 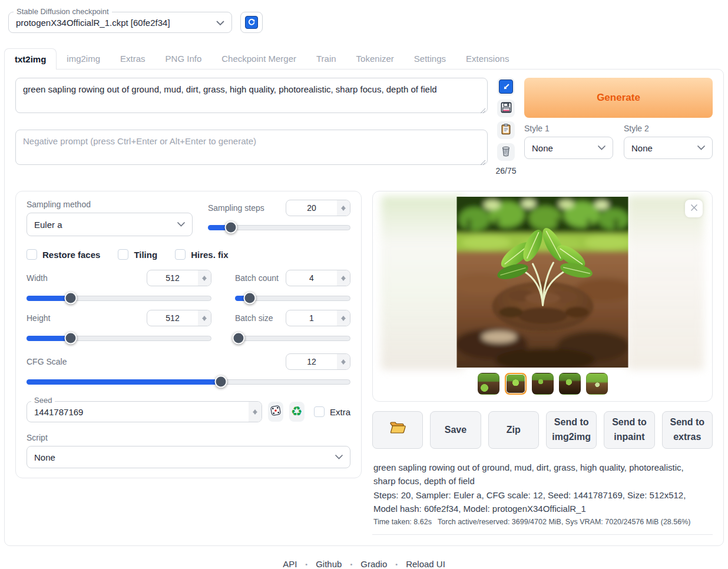 I want to click on height-input: 512, so click(x=179, y=318).